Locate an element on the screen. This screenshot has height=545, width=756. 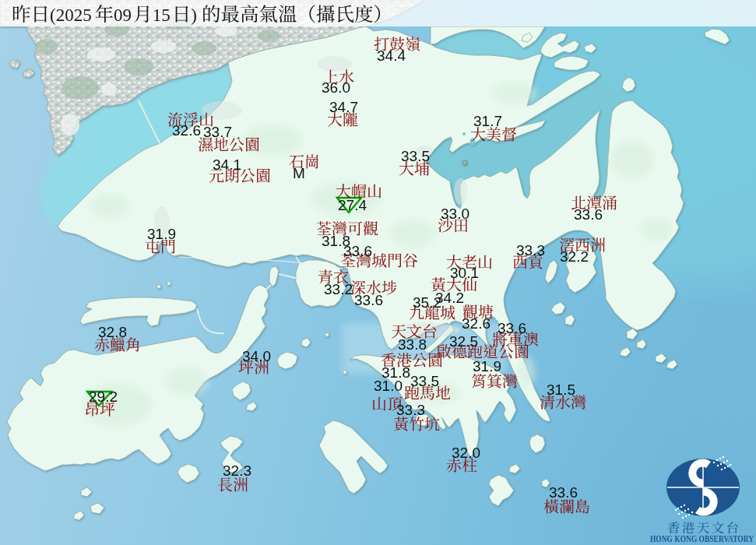
svg-text: 33.7 is located at coordinates (218, 132).